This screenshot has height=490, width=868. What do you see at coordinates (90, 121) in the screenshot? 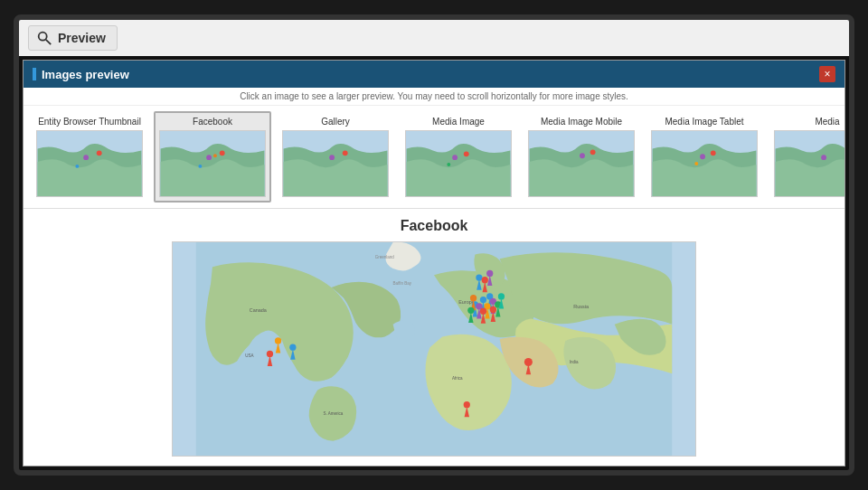
I see `tab-label-entity-browser-thumbnail: Entity Browser Thumbnail` at bounding box center [90, 121].